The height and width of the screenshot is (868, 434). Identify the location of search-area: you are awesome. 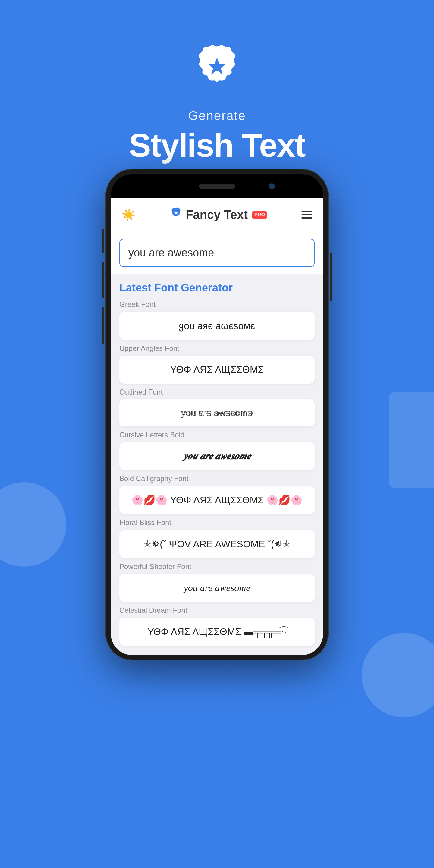
(217, 253).